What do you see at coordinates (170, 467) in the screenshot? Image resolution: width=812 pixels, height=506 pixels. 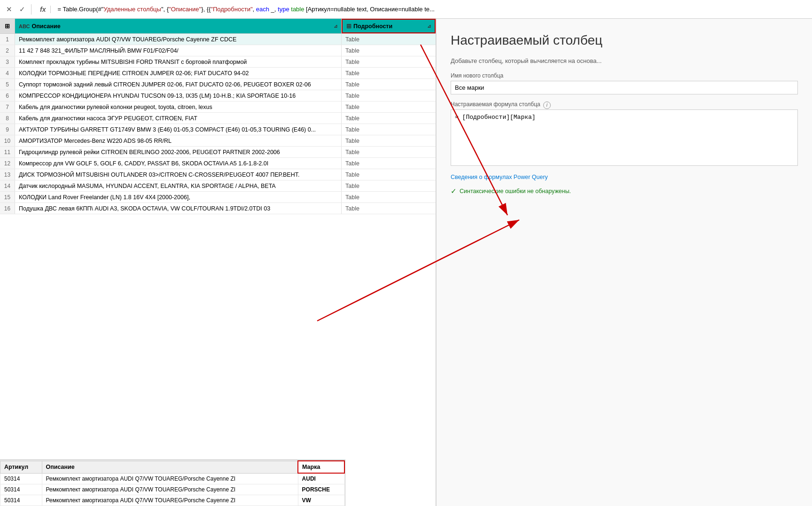 I see `th-desc: Описание` at bounding box center [170, 467].